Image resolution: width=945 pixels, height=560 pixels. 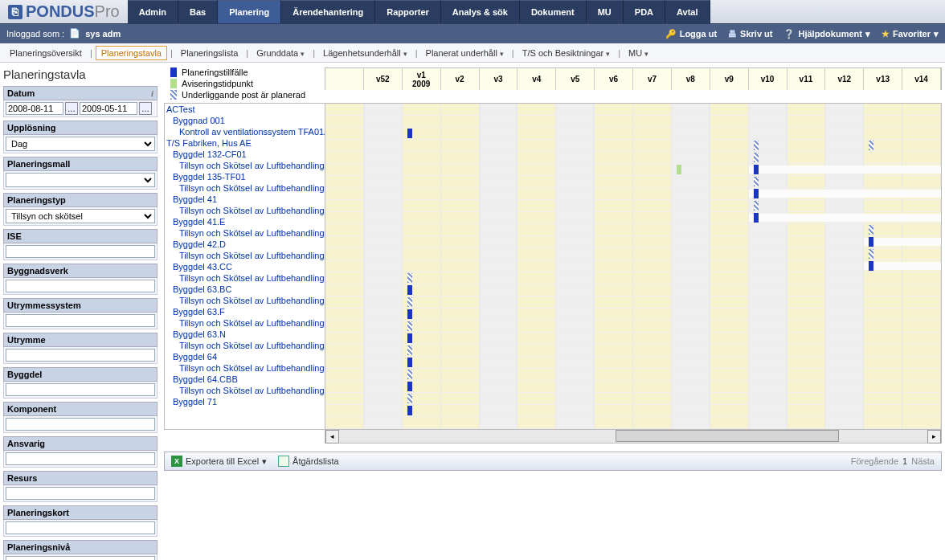 I want to click on tree-item: T/S Fabriken, Hus AE, so click(x=244, y=143).